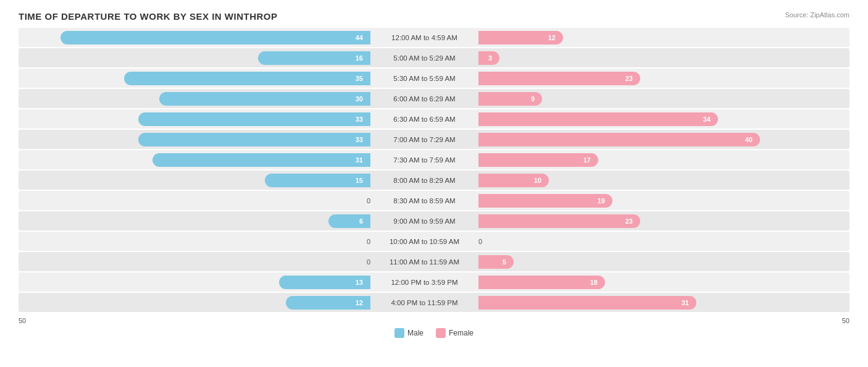 This screenshot has width=868, height=367. What do you see at coordinates (434, 119) in the screenshot?
I see `table-row: 336:30 AM to 6:59 AM34` at bounding box center [434, 119].